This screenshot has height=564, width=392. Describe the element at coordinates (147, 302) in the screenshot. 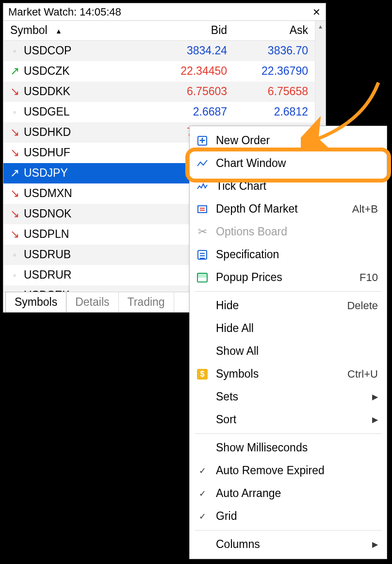

I see `tab-trading: Trading` at that location.